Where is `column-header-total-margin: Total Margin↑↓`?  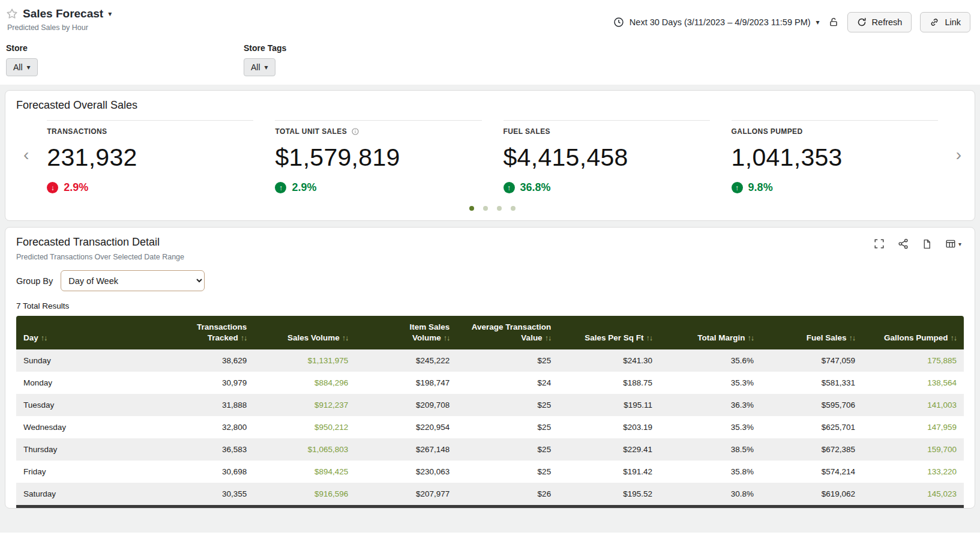
column-header-total-margin: Total Margin↑↓ is located at coordinates (711, 333).